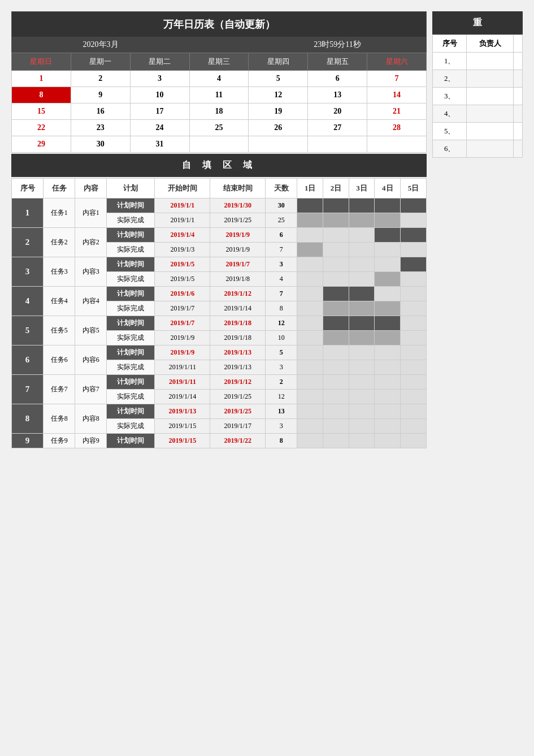 This screenshot has height=756, width=534. What do you see at coordinates (477, 85) in the screenshot?
I see `right-panel: 重 序号 负责人 1、 2、` at bounding box center [477, 85].